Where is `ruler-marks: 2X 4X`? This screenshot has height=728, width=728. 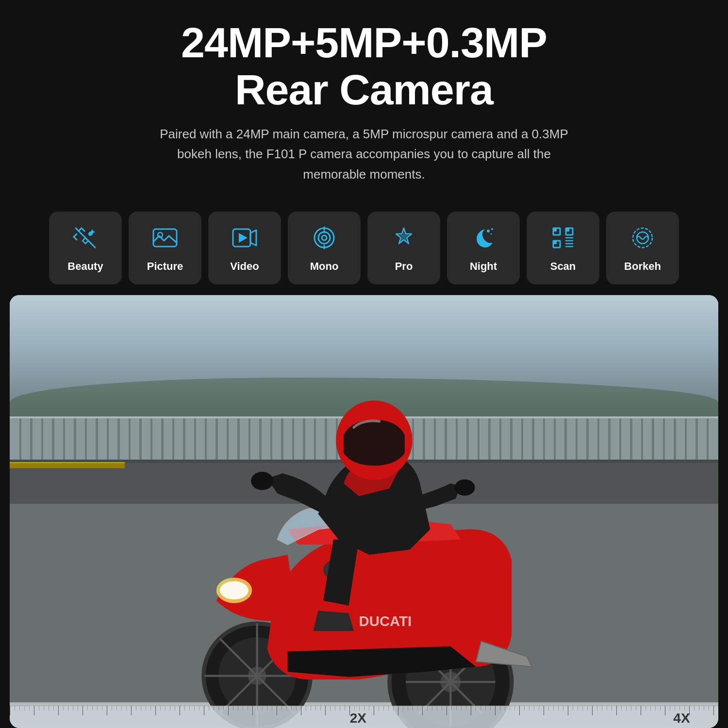 ruler-marks: 2X 4X is located at coordinates (364, 717).